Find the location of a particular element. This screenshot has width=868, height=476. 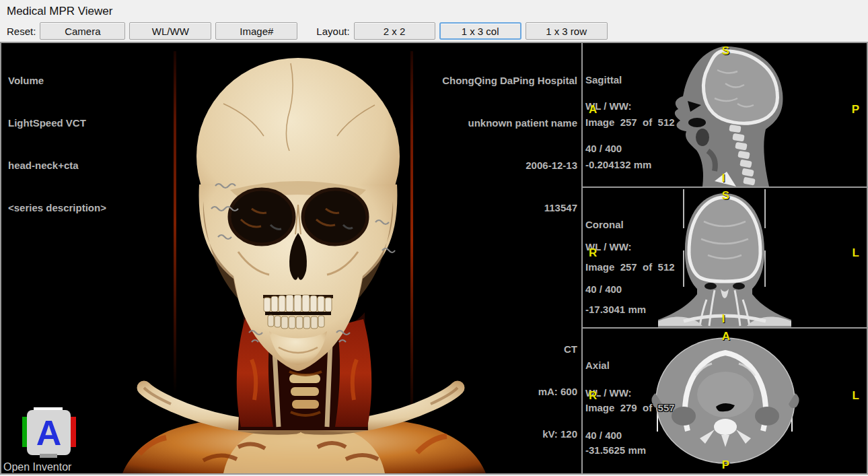

series-line: LightSpeed VCT is located at coordinates (57, 123).